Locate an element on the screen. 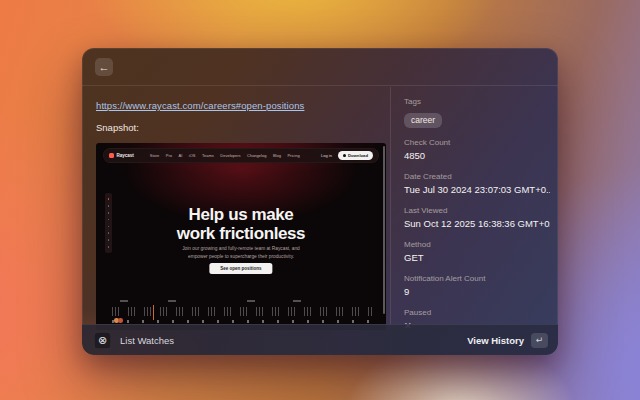 This screenshot has width=640, height=400. snapshot-nav-links: Store Pro AI iOS Teams Developers Change… is located at coordinates (225, 156).